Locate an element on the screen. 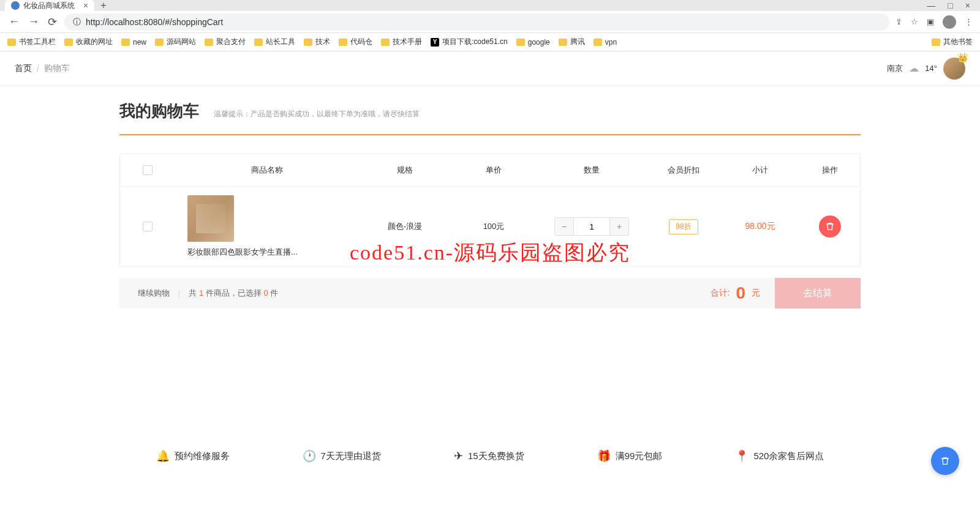 The width and height of the screenshot is (980, 524). total-unit: 元 is located at coordinates (756, 293).